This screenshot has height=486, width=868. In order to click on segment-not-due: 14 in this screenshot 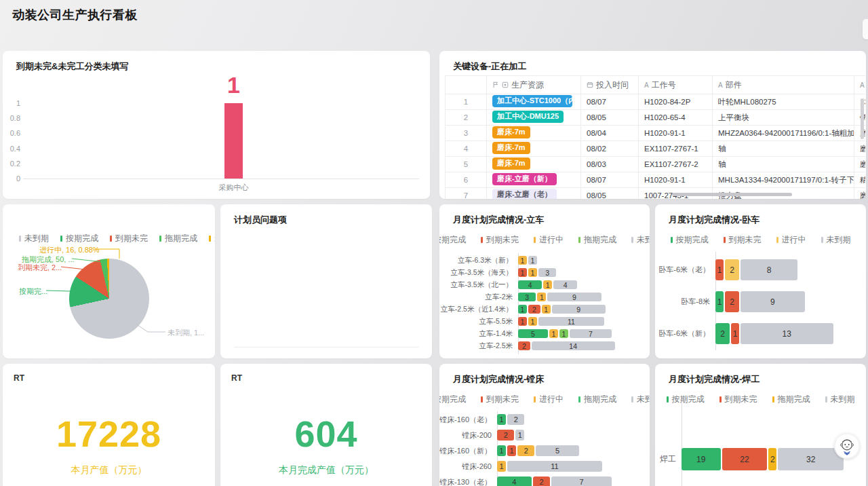, I will do `click(574, 346)`.